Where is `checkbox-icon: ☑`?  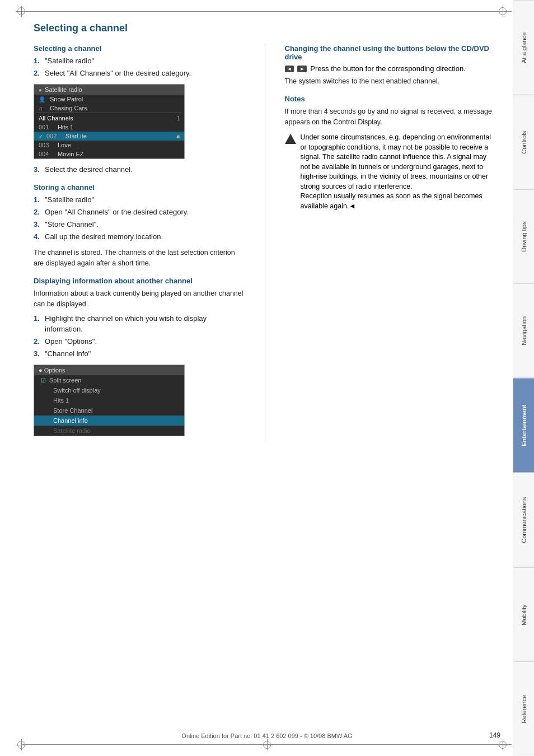
checkbox-icon: ☑ is located at coordinates (44, 381).